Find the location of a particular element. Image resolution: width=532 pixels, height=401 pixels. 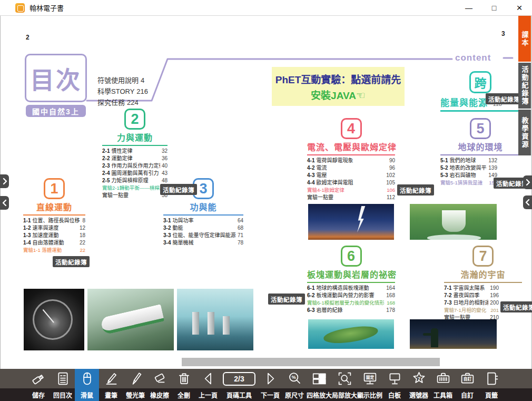

chapter-title: 功與能 is located at coordinates (203, 207).